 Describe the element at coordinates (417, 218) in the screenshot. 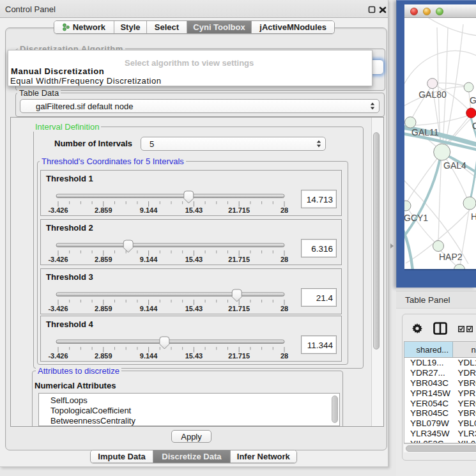

I see `svg-text: GCY1` at that location.